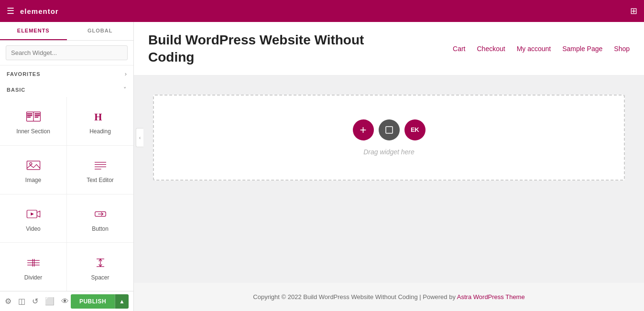  I want to click on nav-links: Cart Checkout My account Sample Page Sho…, so click(541, 49).